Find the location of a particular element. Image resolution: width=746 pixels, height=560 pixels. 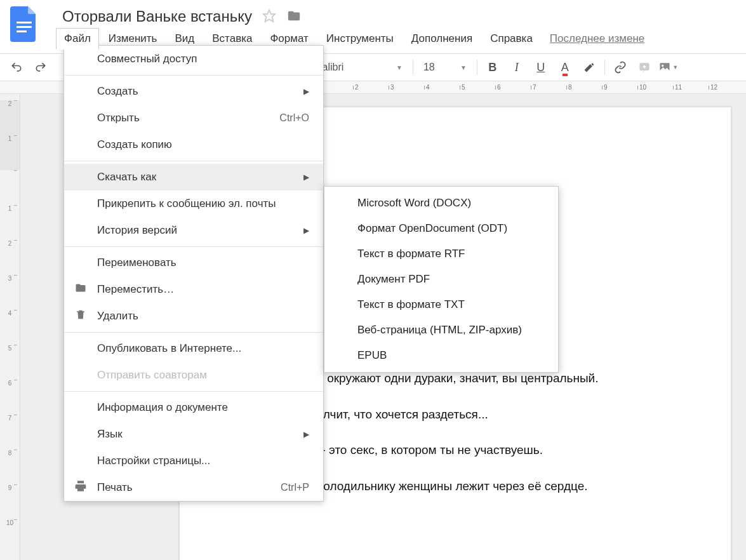

menu-label: Прикрепить к сообщению эл. почты is located at coordinates (187, 204).